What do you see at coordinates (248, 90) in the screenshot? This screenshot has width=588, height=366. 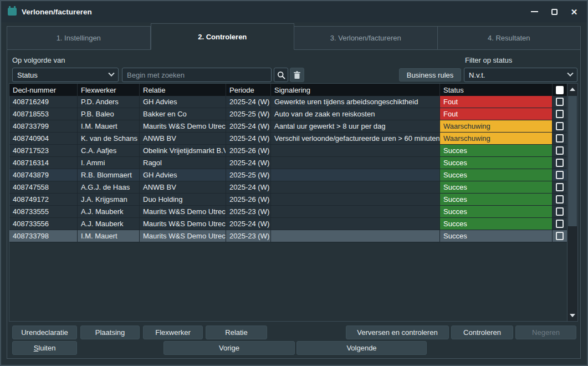 I see `column-header-periode: Periode` at bounding box center [248, 90].